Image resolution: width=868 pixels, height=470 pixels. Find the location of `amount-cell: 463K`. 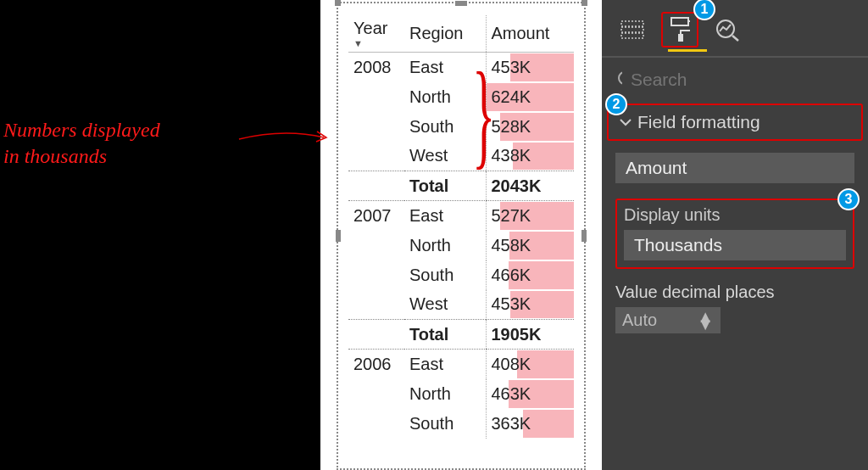

amount-cell: 463K is located at coordinates (530, 394).